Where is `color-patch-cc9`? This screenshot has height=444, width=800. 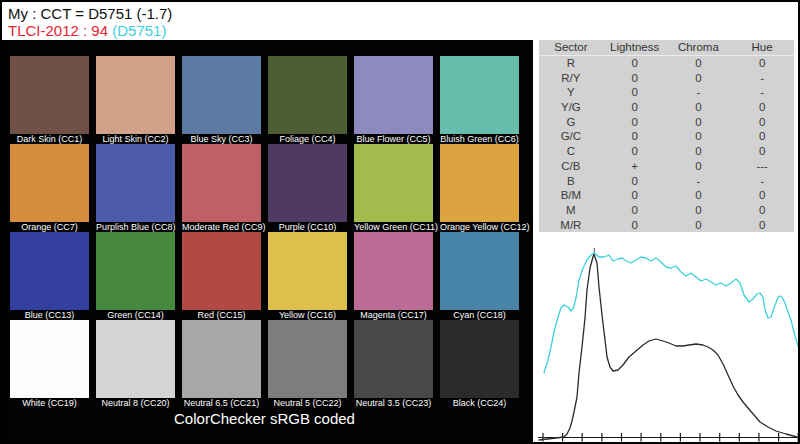
color-patch-cc9 is located at coordinates (222, 183).